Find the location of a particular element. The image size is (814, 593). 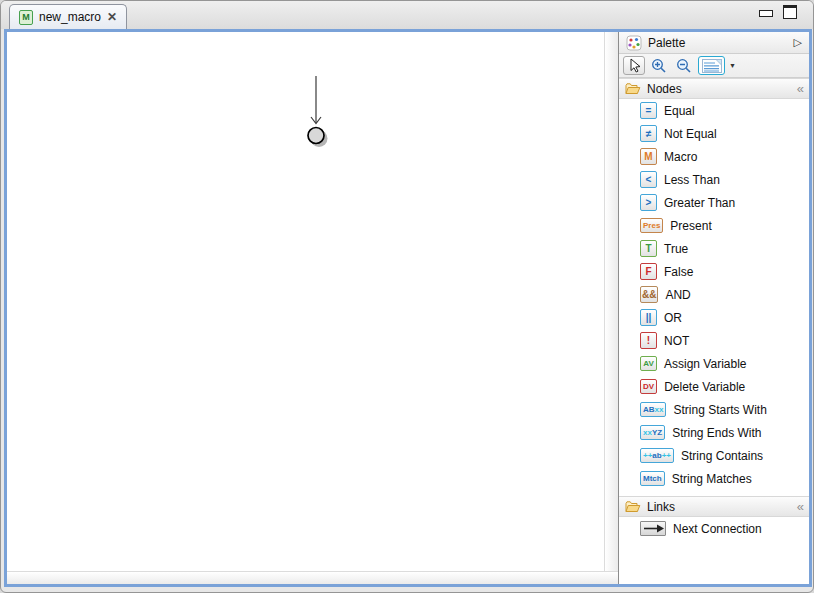

maximize-icon is located at coordinates (790, 12).